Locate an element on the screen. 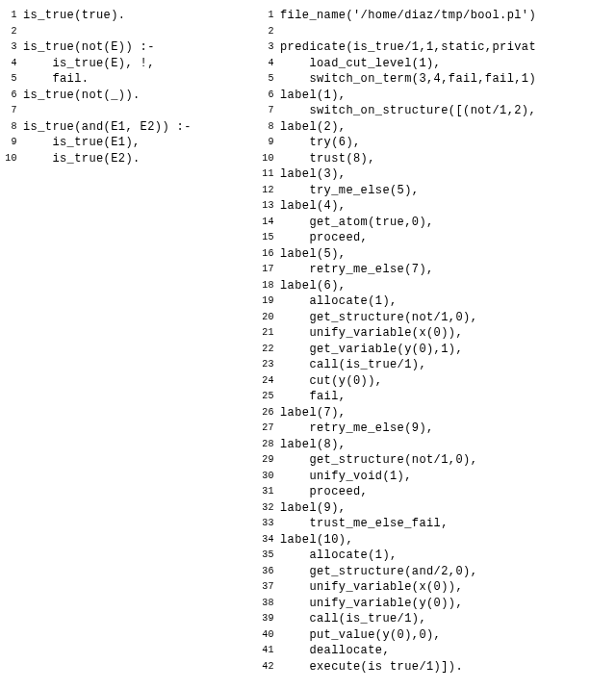 Image resolution: width=616 pixels, height=689 pixels. right-line: 11label(3), is located at coordinates (437, 175).